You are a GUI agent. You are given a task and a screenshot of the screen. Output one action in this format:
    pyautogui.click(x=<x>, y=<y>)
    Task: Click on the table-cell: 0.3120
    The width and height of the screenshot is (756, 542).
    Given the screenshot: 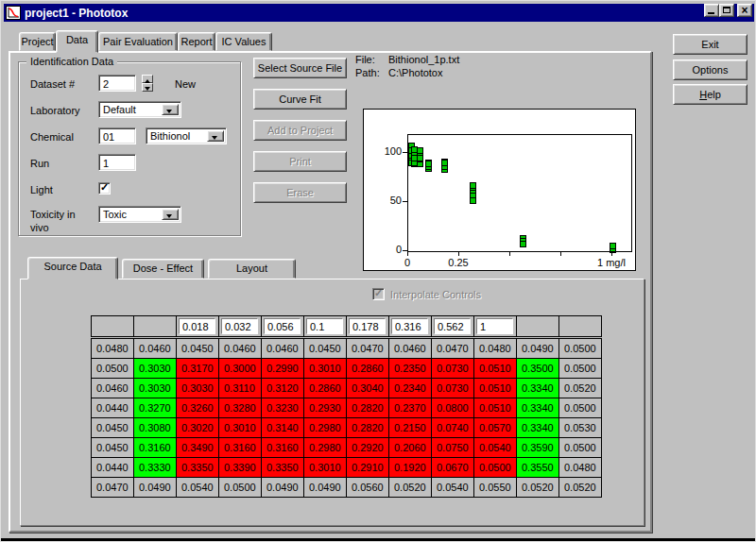 What is the action you would take?
    pyautogui.click(x=283, y=388)
    